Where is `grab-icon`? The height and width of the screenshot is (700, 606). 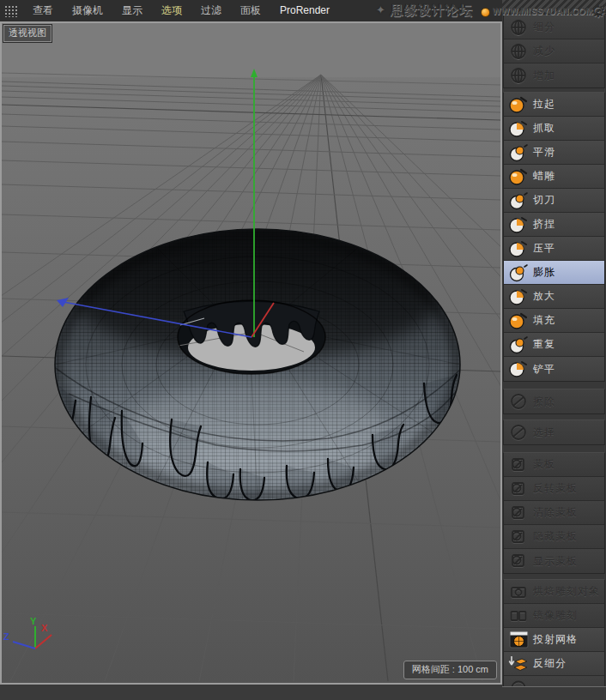
grab-icon is located at coordinates (518, 129).